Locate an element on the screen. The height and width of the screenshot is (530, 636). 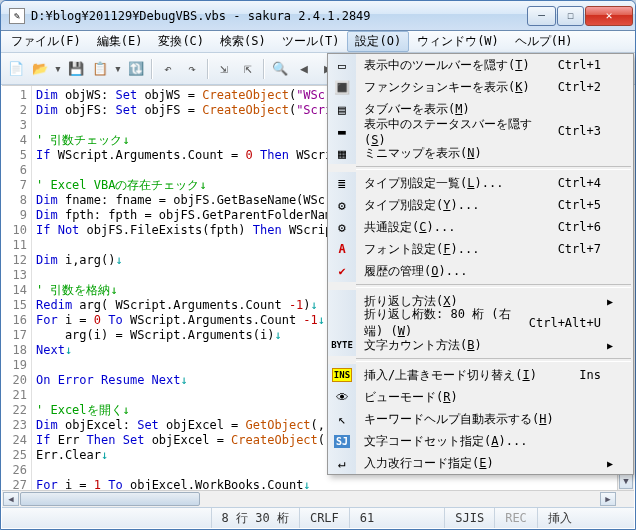
fn-icon: 🔳 is located at coordinates (342, 87).